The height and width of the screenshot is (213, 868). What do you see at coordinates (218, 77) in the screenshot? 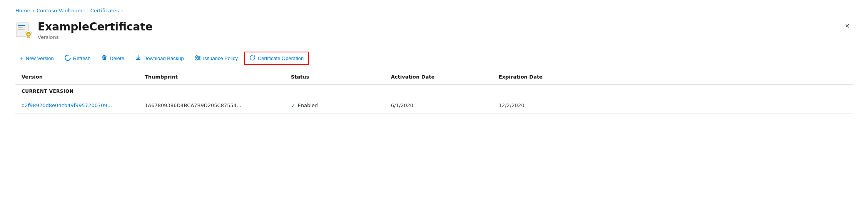
I see `col-thumbprint: Thumbprint` at bounding box center [218, 77].